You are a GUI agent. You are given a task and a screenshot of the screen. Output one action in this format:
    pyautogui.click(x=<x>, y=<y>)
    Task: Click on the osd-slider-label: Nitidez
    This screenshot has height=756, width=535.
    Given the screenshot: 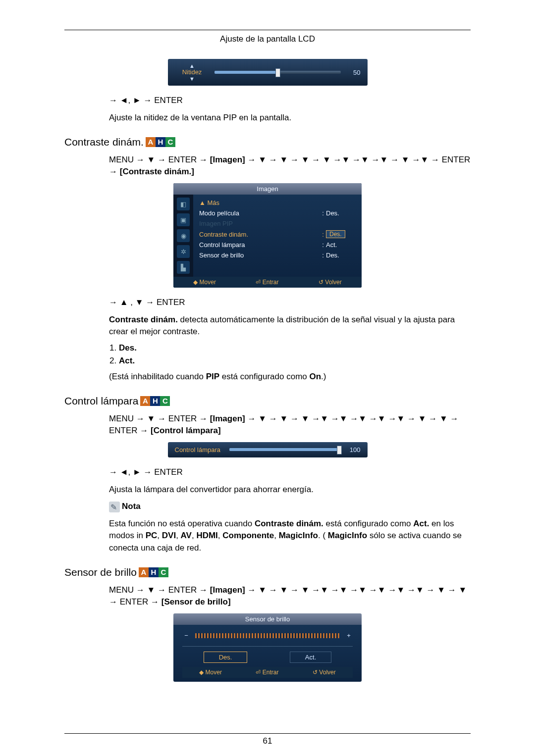 What is the action you would take?
    pyautogui.click(x=192, y=72)
    